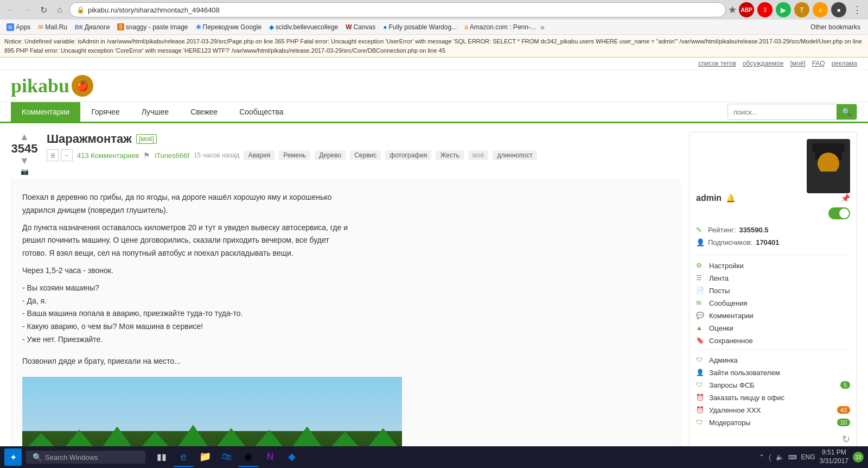 The image size is (868, 468). What do you see at coordinates (420, 27) in the screenshot?
I see `bookmark-wardog: ● Fully posable Wardog...` at bounding box center [420, 27].